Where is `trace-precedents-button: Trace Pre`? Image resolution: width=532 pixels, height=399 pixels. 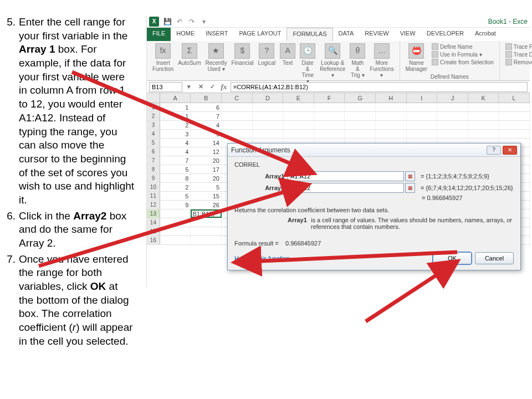
trace-precedents-button: Trace Pre is located at coordinates (519, 47).